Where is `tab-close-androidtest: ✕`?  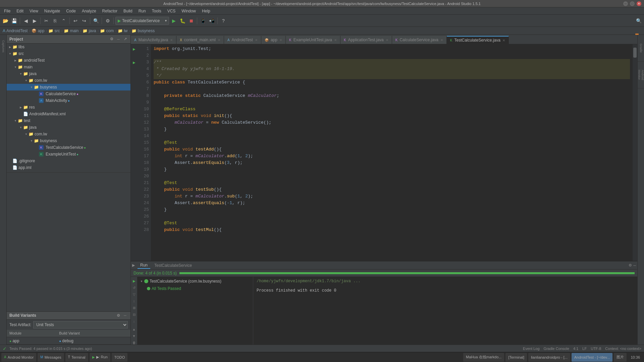
tab-close-androidtest: ✕ is located at coordinates (256, 40).